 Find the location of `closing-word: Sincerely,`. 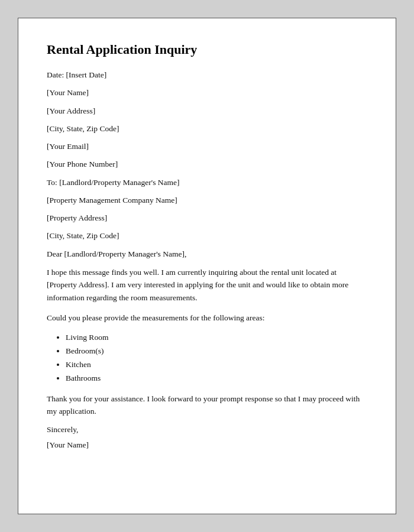

closing-word: Sincerely, is located at coordinates (207, 430).